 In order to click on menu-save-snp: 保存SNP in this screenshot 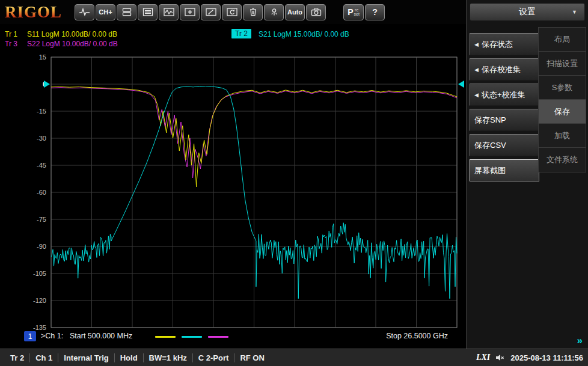, I will do `click(504, 120)`.